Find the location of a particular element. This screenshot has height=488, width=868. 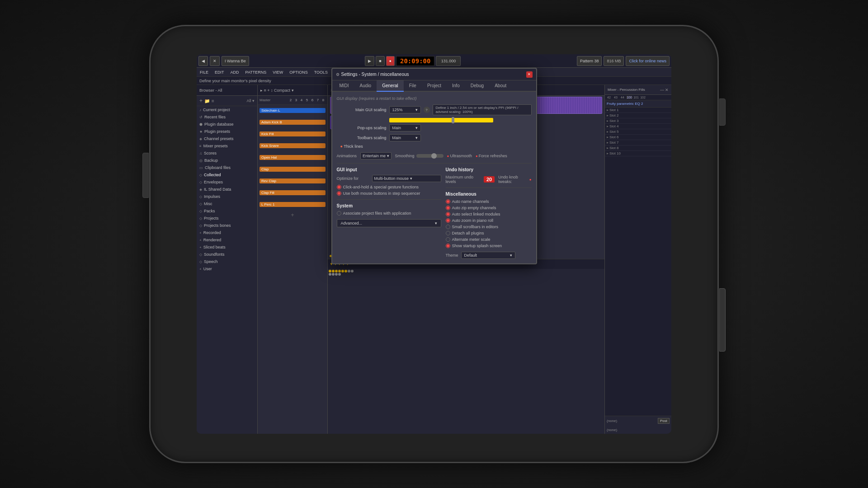

tab-debug: Debug is located at coordinates (477, 86).